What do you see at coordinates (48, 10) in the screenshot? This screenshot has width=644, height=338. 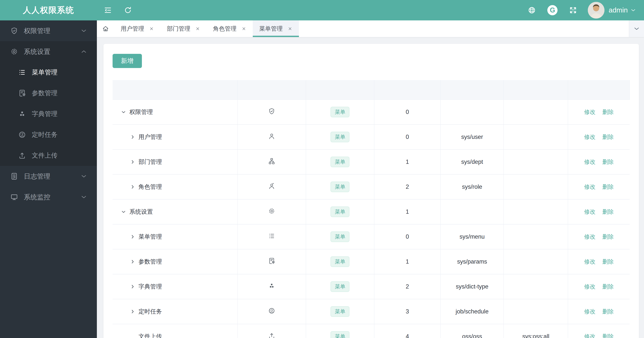 I see `app-title: 人人权限系统` at bounding box center [48, 10].